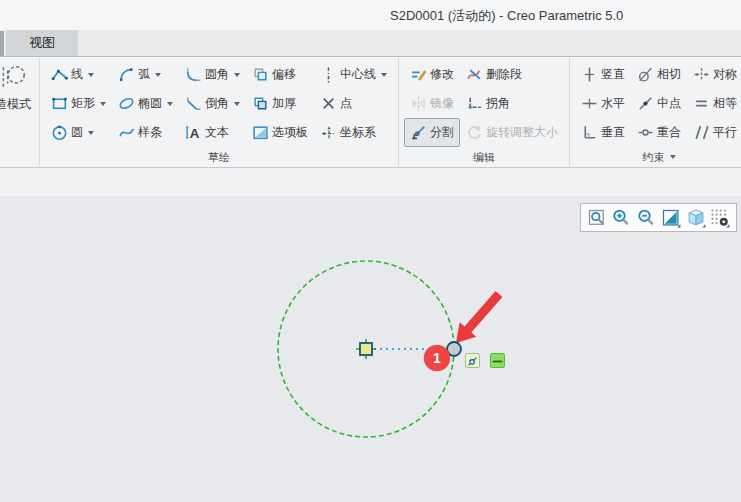 This screenshot has height=502, width=741. What do you see at coordinates (219, 158) in the screenshot?
I see `group-label-text: 草绘` at bounding box center [219, 158].